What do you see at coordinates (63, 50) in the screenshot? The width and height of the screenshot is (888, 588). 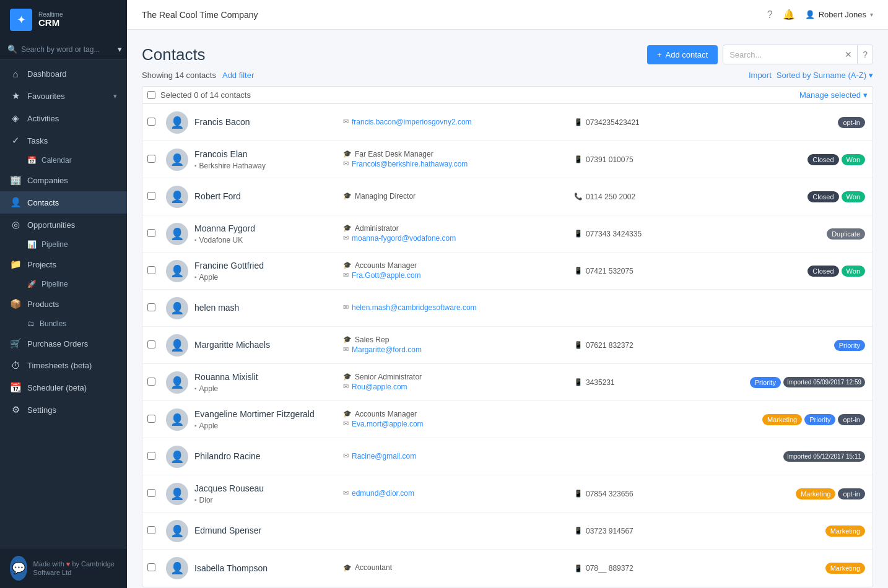 I see `sidebar-search-bar: 🔍 ▾` at bounding box center [63, 50].